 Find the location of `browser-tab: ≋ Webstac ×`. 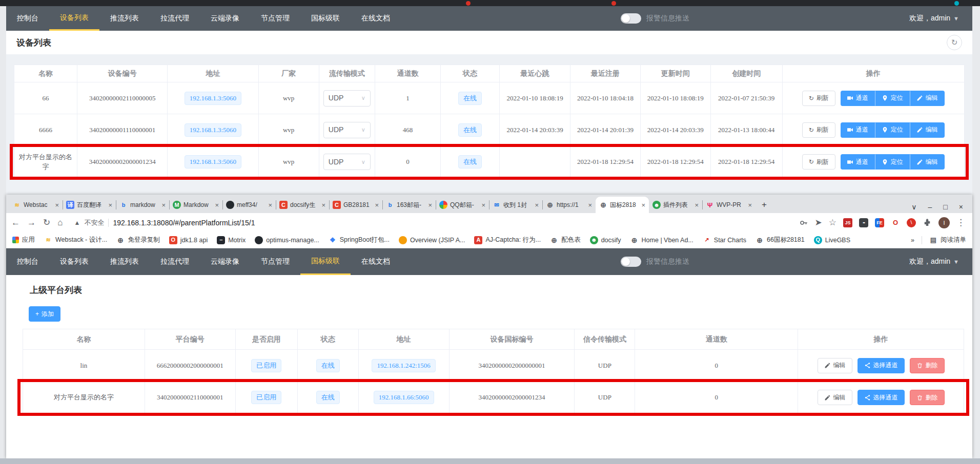

browser-tab: ≋ Webstac × is located at coordinates (36, 205).